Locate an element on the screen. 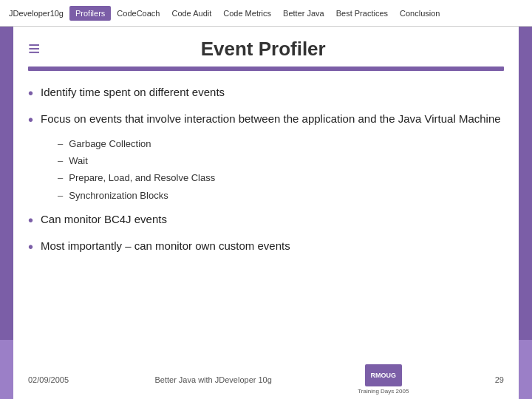  top-nav: JDeveloper10g Profilers CodeCoach Code A… is located at coordinates (266, 13).